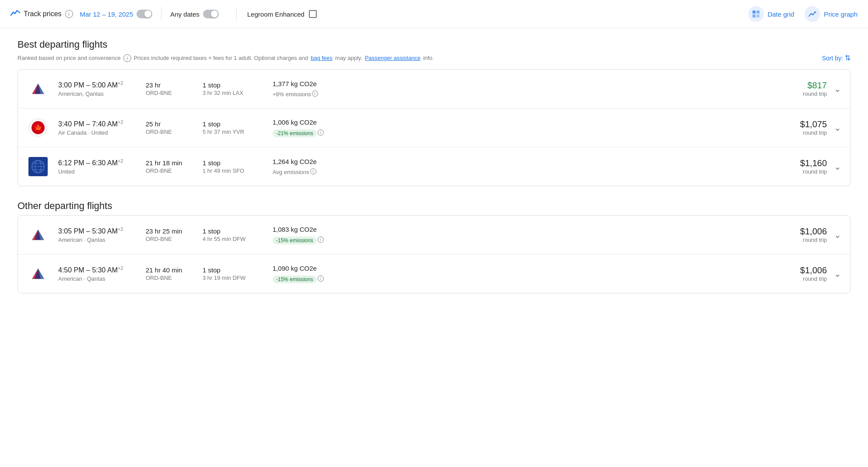 The width and height of the screenshot is (868, 467). I want to click on legroom-section: Legroom Enhanced, so click(282, 14).